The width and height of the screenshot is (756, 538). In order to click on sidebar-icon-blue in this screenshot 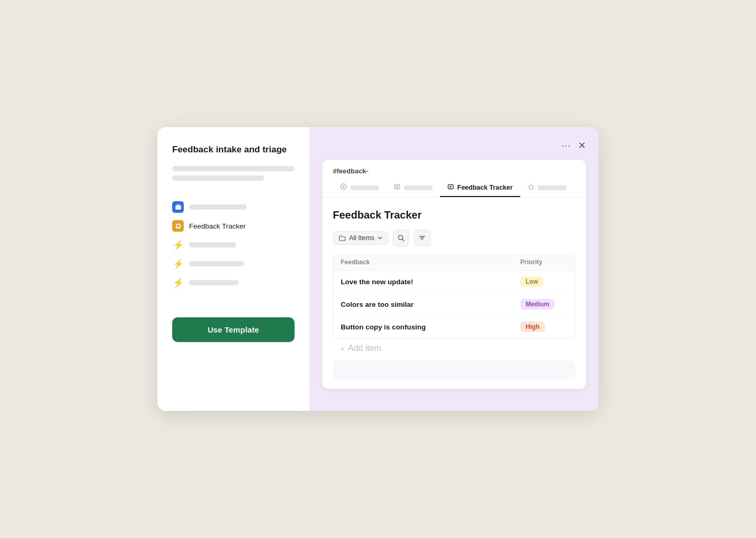, I will do `click(178, 207)`.